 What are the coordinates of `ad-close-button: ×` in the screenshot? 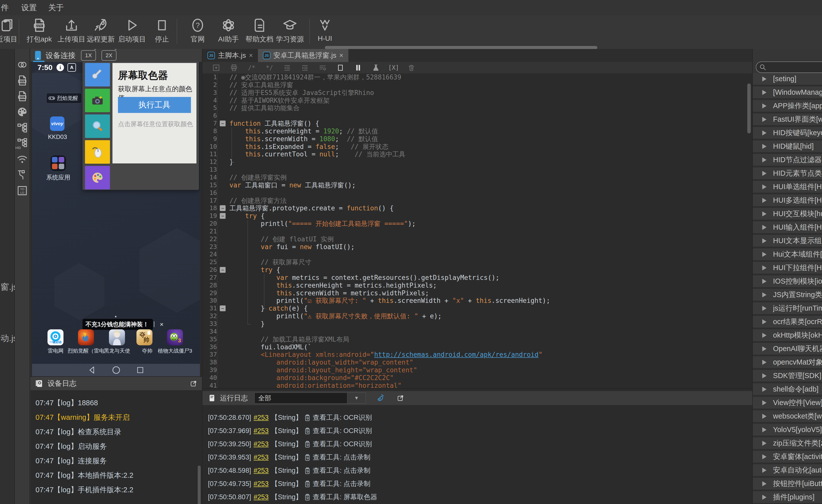 It's located at (161, 324).